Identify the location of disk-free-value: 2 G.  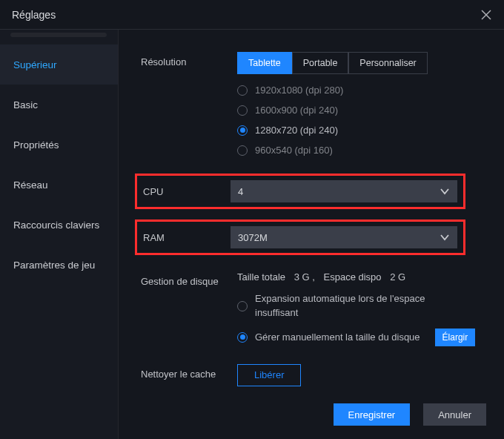
(397, 277).